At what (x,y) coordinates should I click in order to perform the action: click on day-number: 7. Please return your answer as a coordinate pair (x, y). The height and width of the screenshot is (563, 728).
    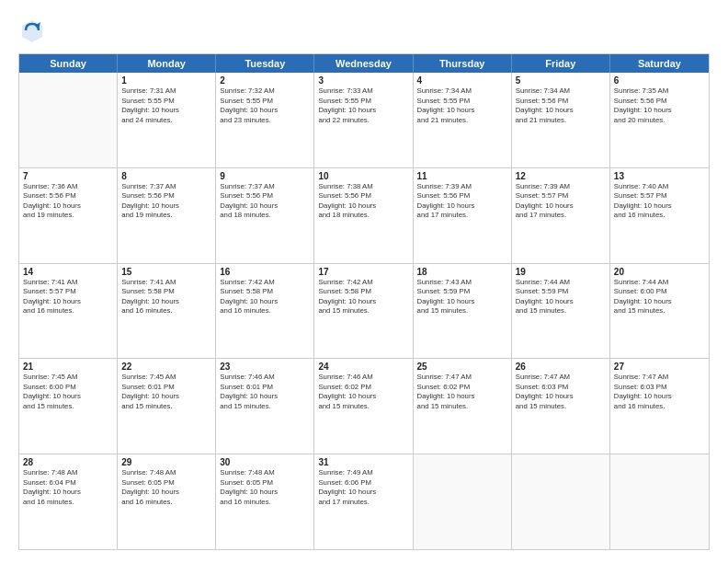
    Looking at the image, I should click on (68, 177).